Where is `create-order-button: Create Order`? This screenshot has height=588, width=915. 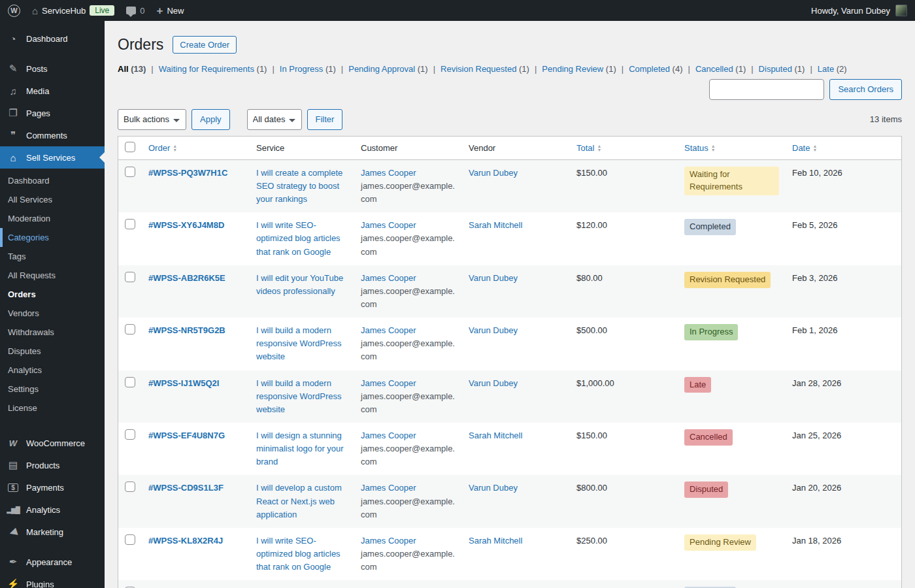 create-order-button: Create Order is located at coordinates (205, 44).